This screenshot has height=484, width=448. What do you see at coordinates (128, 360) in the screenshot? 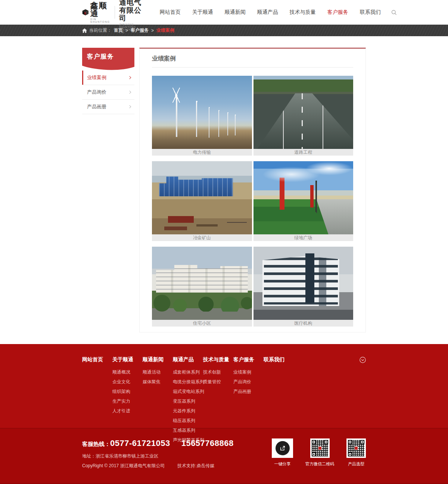
I see `footer-column-title: 关于顺通` at bounding box center [128, 360].